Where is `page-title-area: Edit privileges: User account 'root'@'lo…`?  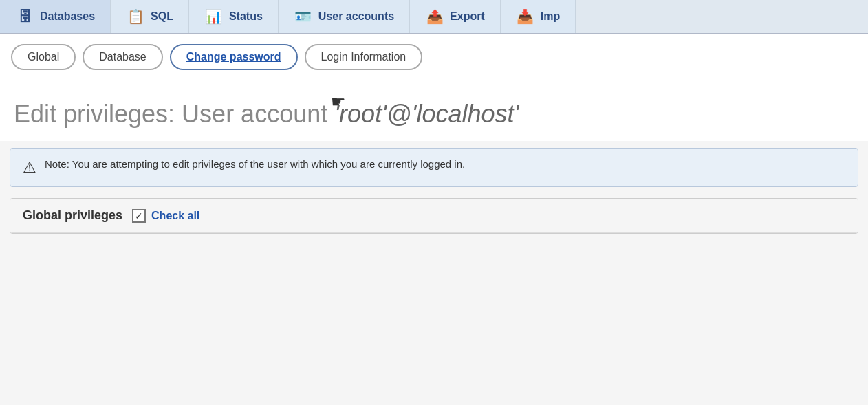
page-title-area: Edit privileges: User account 'root'@'lo… is located at coordinates (434, 111).